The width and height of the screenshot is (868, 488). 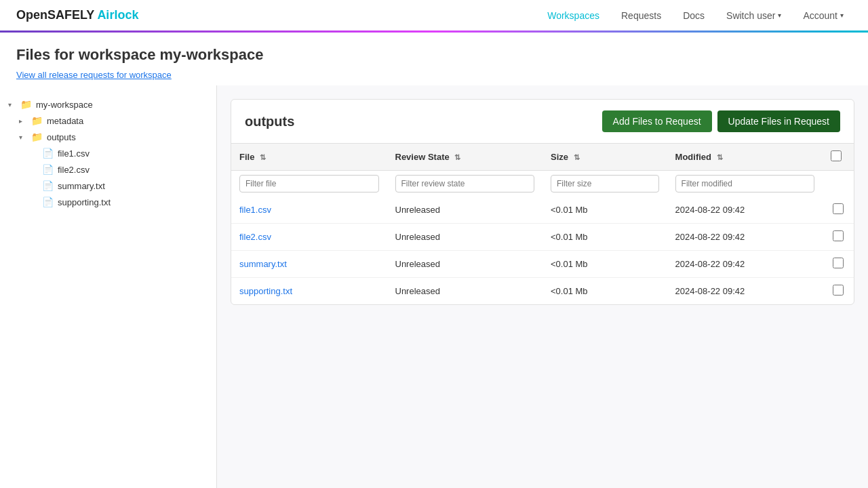 What do you see at coordinates (657, 121) in the screenshot?
I see `add-files-button: Add Files to Request` at bounding box center [657, 121].